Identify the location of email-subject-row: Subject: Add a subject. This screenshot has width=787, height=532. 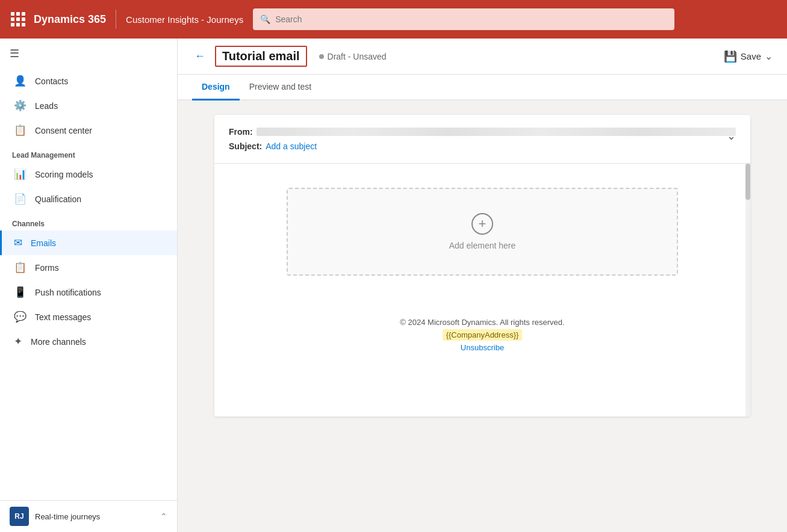
(482, 146).